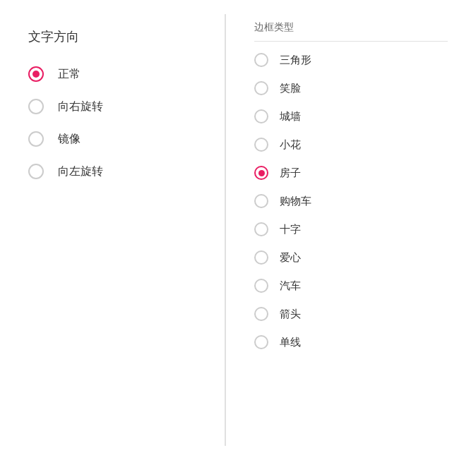  Describe the element at coordinates (290, 286) in the screenshot. I see `border-type-car-label: 汽车` at that location.